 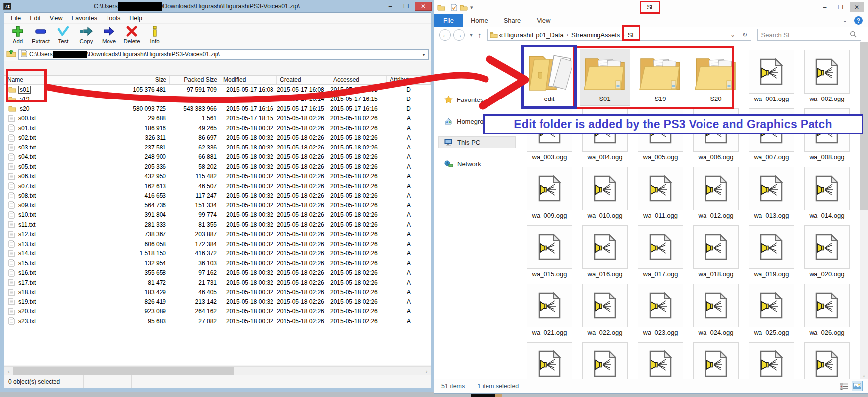 What do you see at coordinates (632, 35) in the screenshot?
I see `breadcrumb-segment: SE` at bounding box center [632, 35].